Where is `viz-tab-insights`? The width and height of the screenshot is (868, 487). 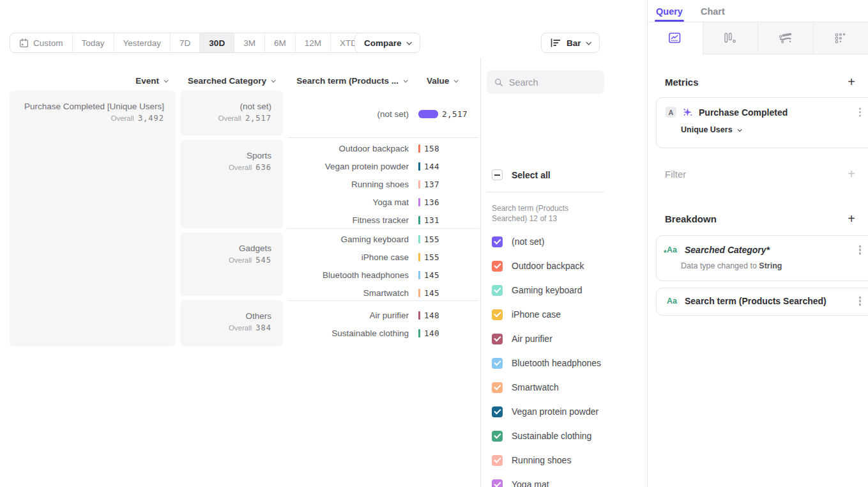
viz-tab-insights is located at coordinates (675, 38).